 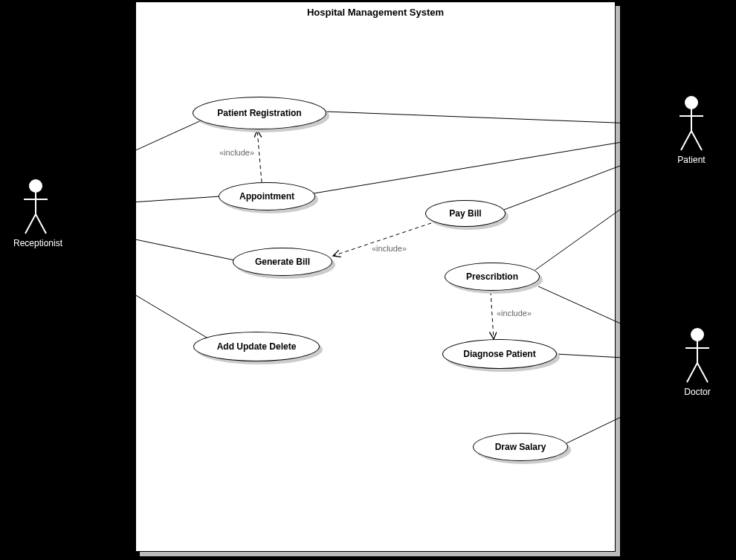 I want to click on usecase-generate-bill: Generate Bill, so click(x=283, y=262).